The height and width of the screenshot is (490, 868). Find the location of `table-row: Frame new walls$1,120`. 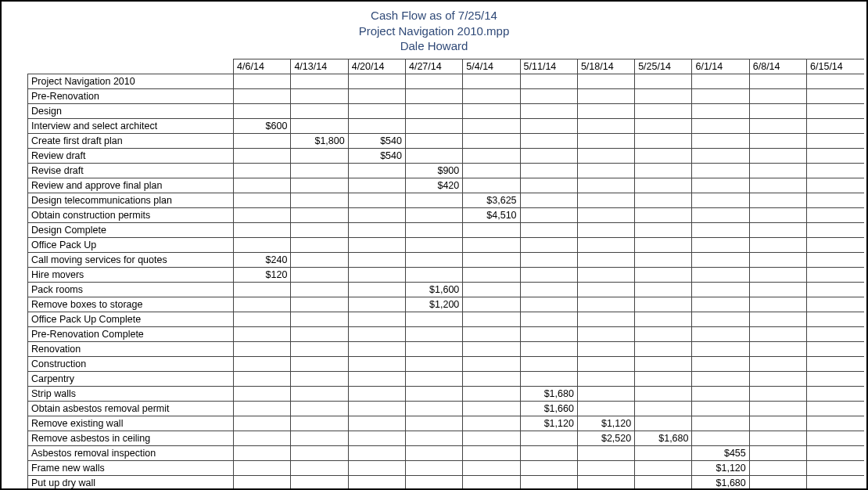

table-row: Frame new walls$1,120 is located at coordinates (447, 468).